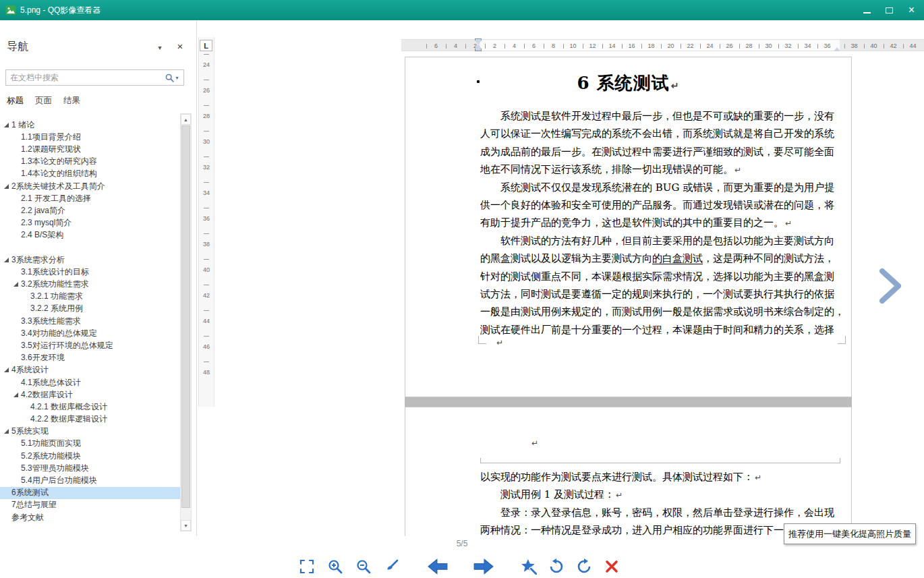 This screenshot has height=578, width=924. I want to click on nav-tree-item: 4系统设计, so click(90, 370).